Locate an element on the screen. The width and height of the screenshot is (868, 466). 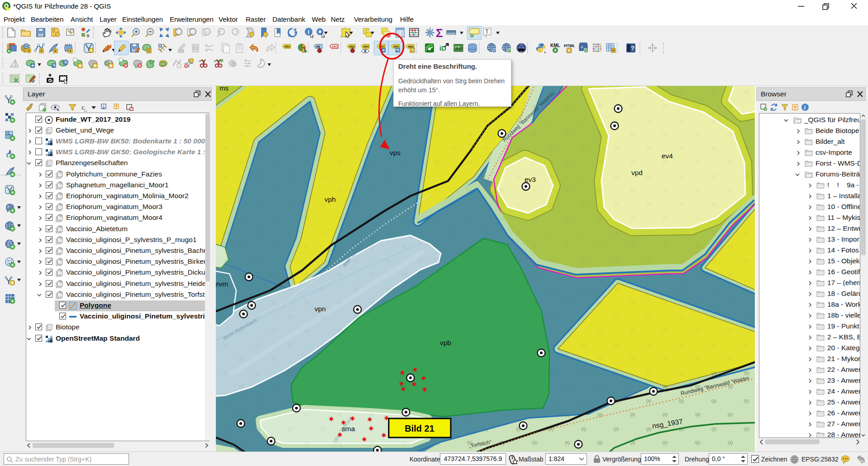
svg-text: vpn is located at coordinates (320, 309).